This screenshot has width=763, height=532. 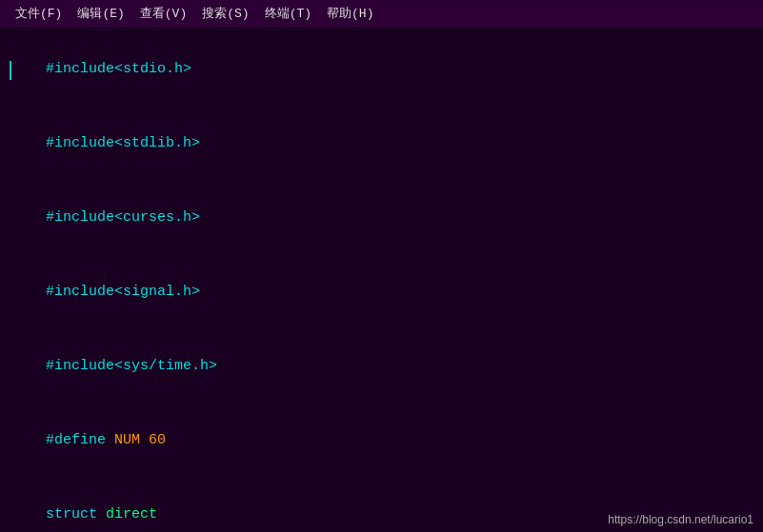 What do you see at coordinates (152, 69) in the screenshot?
I see `header-1: <stdio.h>` at bounding box center [152, 69].